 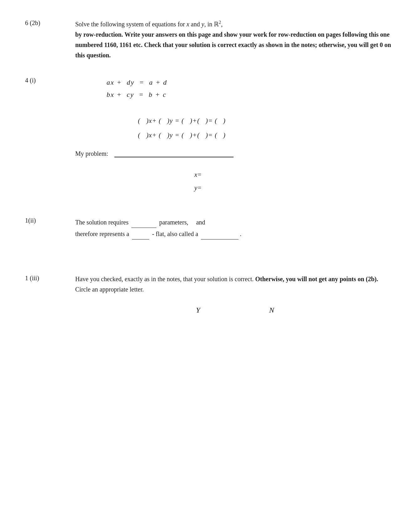 I want to click on q1-text-bold: by row-reduction. Write your answers on …, so click(x=233, y=45).